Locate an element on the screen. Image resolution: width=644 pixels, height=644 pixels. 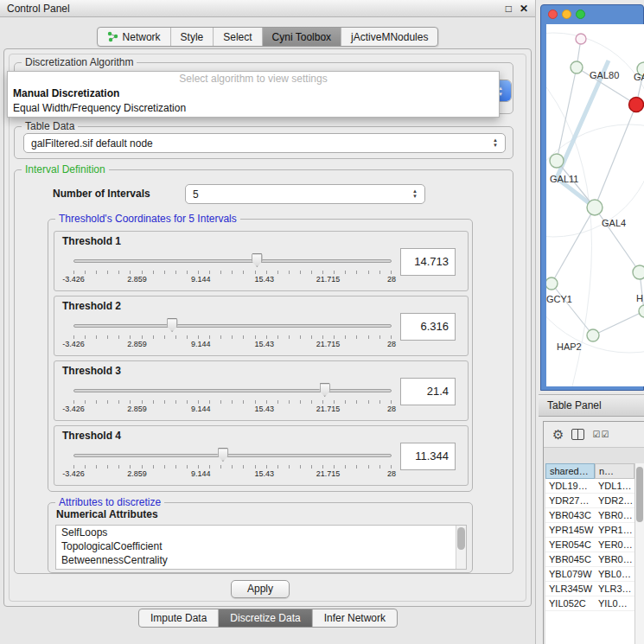
network-canvas: GAL80 GA GAL11 GAL4 GCY1 H HAP2 is located at coordinates (595, 206).